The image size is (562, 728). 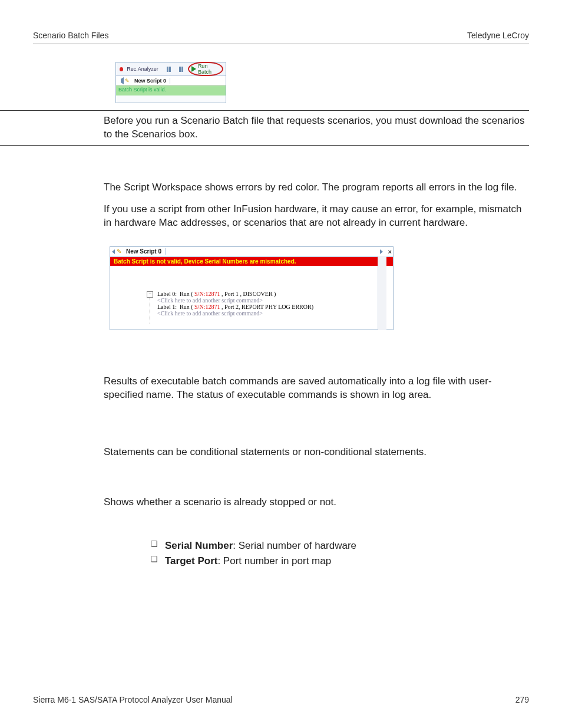 I want to click on run-batch-label: Run Batch, so click(x=209, y=69).